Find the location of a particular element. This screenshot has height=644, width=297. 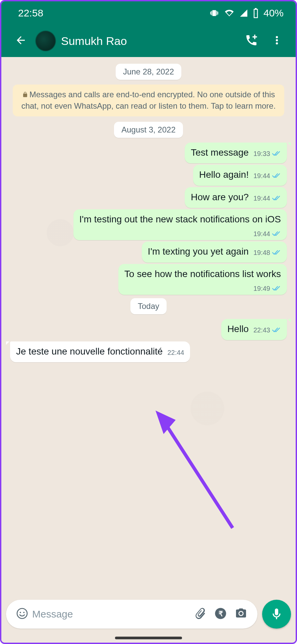

camera-button is located at coordinates (241, 614).